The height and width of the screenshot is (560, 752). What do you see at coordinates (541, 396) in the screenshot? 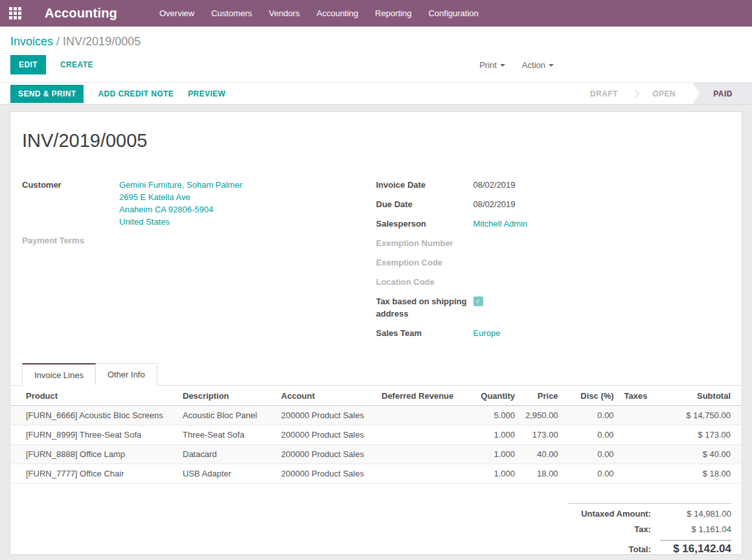
I see `col-price: Price` at bounding box center [541, 396].